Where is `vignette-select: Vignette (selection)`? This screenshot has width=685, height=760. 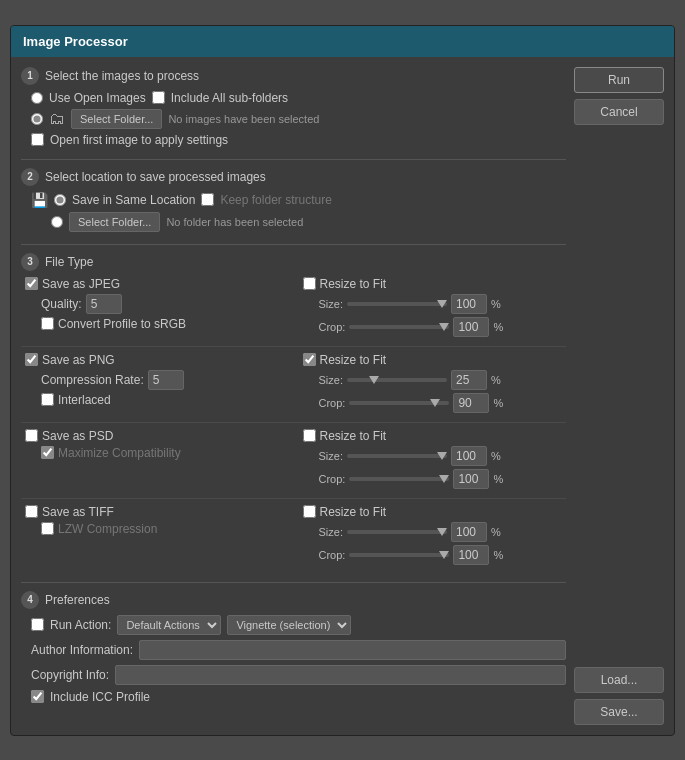
vignette-select: Vignette (selection) is located at coordinates (289, 625).